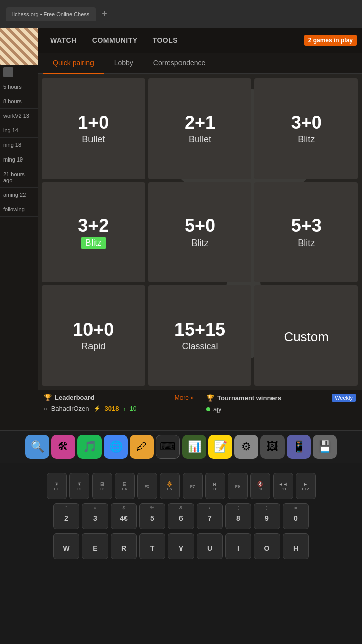 Image resolution: width=362 pixels, height=644 pixels. What do you see at coordinates (119, 410) in the screenshot?
I see `leaderboard-section: 🏆 Leaderboard More » ○ BahadirOzen ⚡ 301…` at bounding box center [119, 410].